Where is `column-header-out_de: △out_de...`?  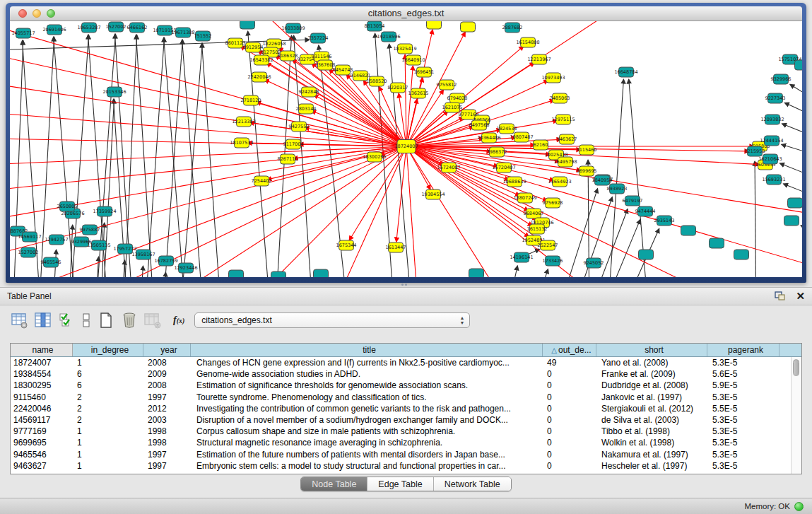
column-header-out_de: △out_de... is located at coordinates (570, 350).